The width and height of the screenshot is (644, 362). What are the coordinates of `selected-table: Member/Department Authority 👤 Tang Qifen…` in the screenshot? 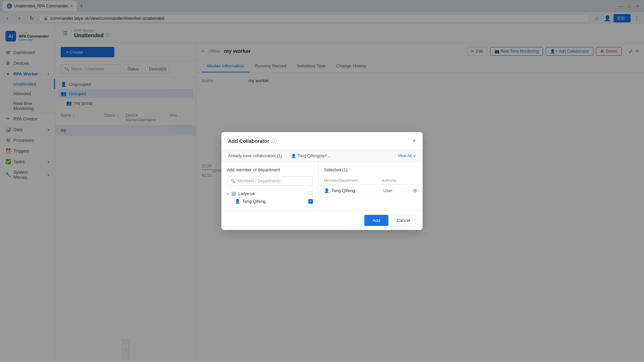 It's located at (371, 186).